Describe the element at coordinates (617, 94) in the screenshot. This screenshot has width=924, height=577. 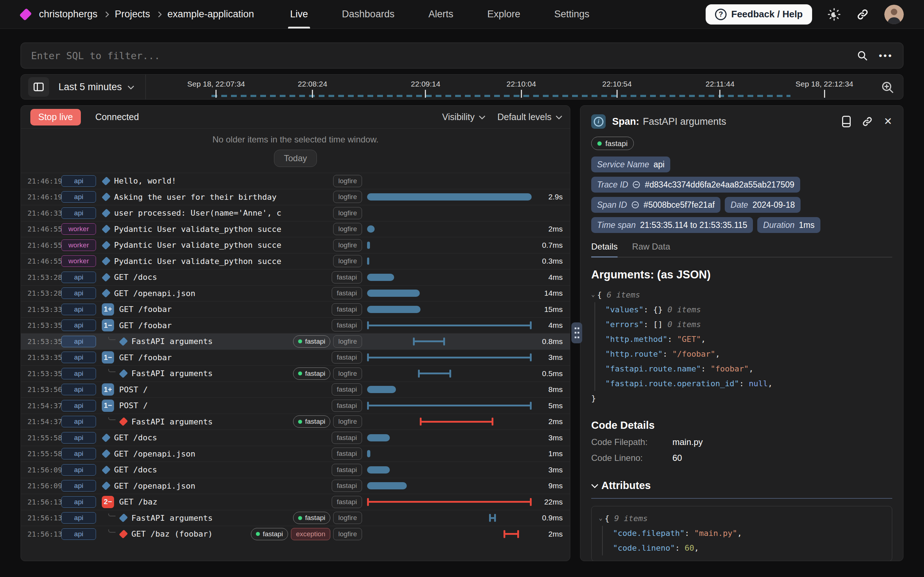
I see `timeline-tick-mark` at that location.